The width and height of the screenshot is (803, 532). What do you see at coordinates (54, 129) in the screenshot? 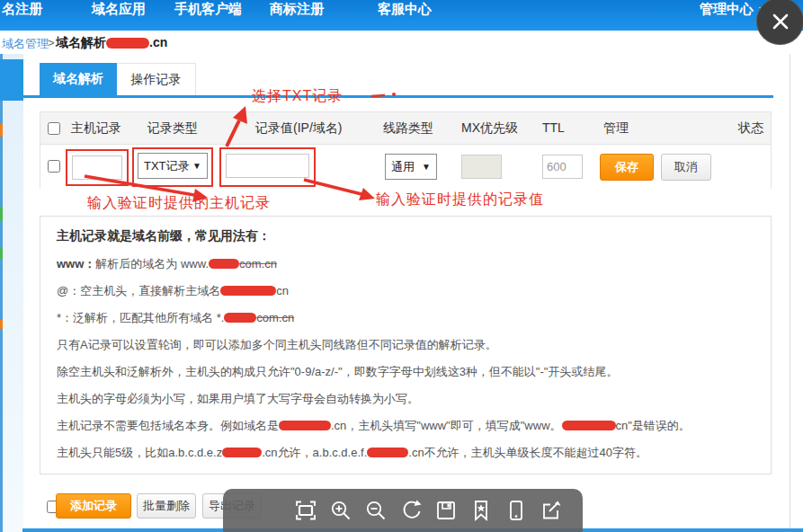
I see `select-all-checkbox` at bounding box center [54, 129].